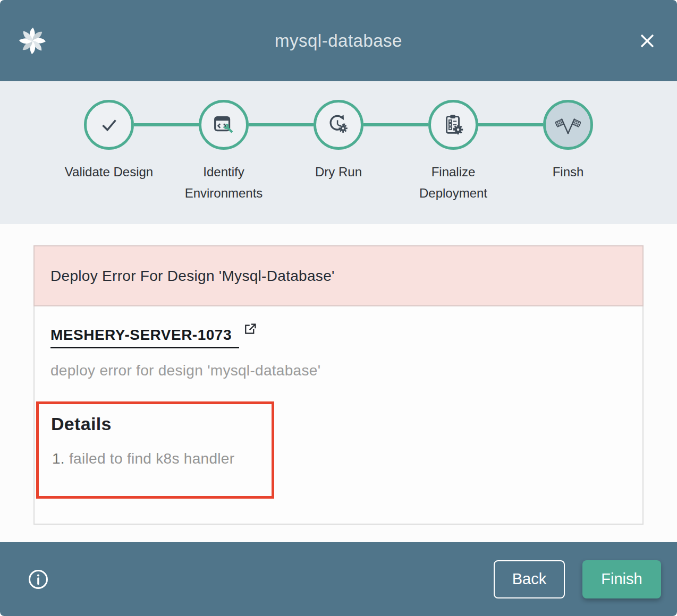 This screenshot has height=616, width=677. What do you see at coordinates (192, 276) in the screenshot?
I see `error-panel-title: Deploy Error For Design 'Mysql-Database'` at bounding box center [192, 276].